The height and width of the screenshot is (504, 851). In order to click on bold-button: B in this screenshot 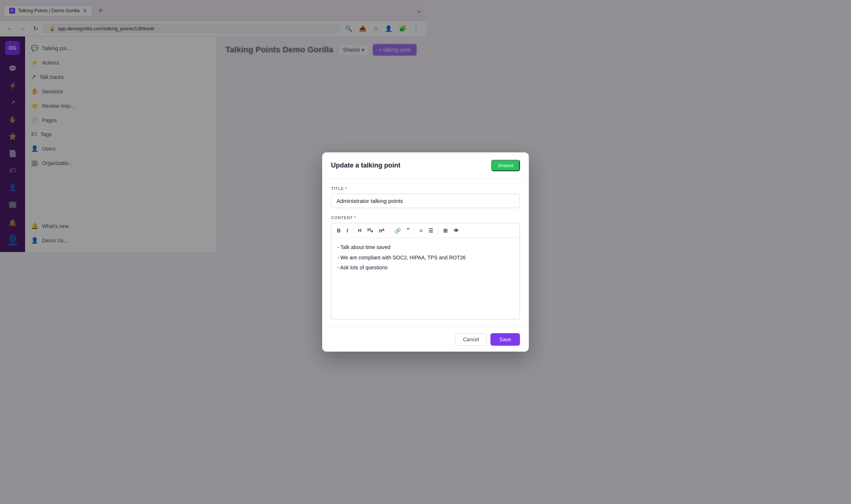, I will do `click(339, 231)`.